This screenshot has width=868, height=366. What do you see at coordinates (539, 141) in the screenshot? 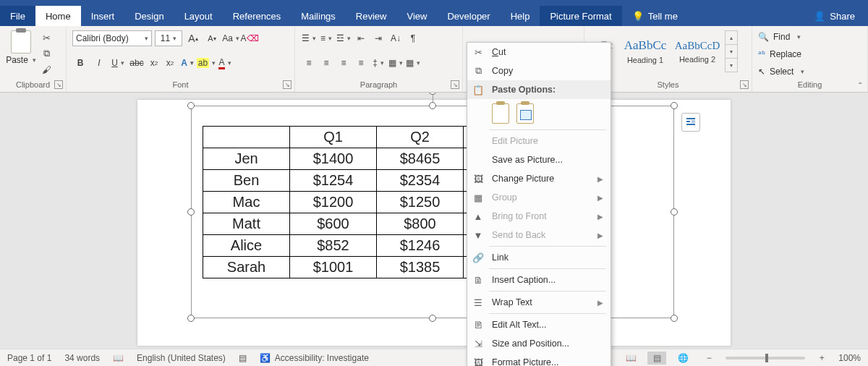
I see `ctx-edit-picture: Edit Picture` at bounding box center [539, 141].